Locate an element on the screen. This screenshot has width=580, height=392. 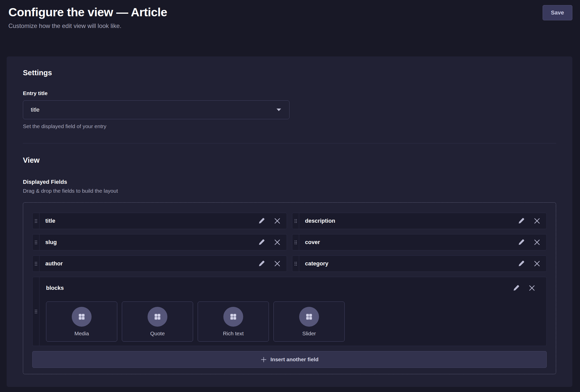
page-subtitle: Customize how the edit view will look li… is located at coordinates (88, 26).